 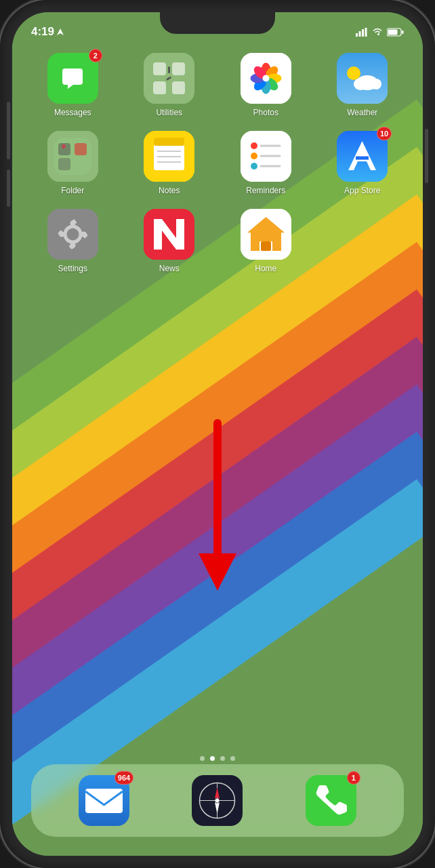 What do you see at coordinates (73, 235) in the screenshot?
I see `settings-icon` at bounding box center [73, 235].